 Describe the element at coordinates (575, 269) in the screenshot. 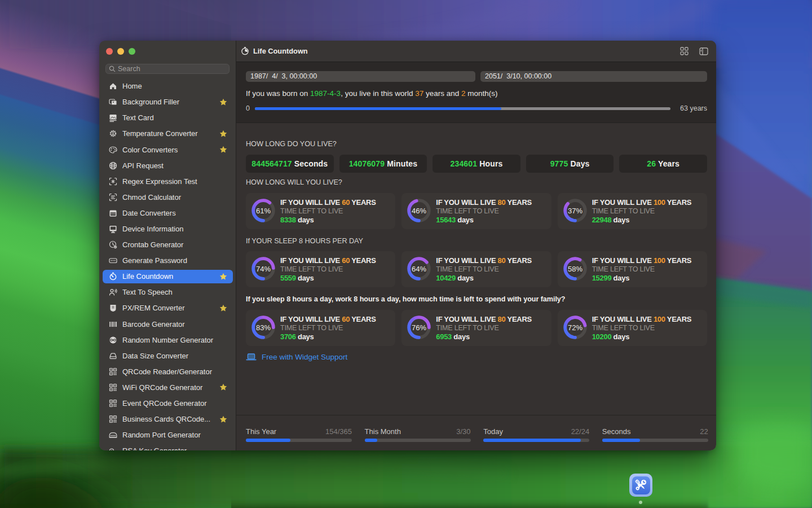

I see `svg-text: 58%` at that location.